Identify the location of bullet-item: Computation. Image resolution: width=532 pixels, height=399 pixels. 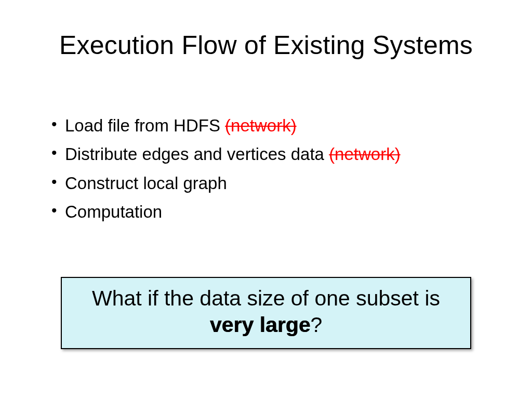
(268, 212).